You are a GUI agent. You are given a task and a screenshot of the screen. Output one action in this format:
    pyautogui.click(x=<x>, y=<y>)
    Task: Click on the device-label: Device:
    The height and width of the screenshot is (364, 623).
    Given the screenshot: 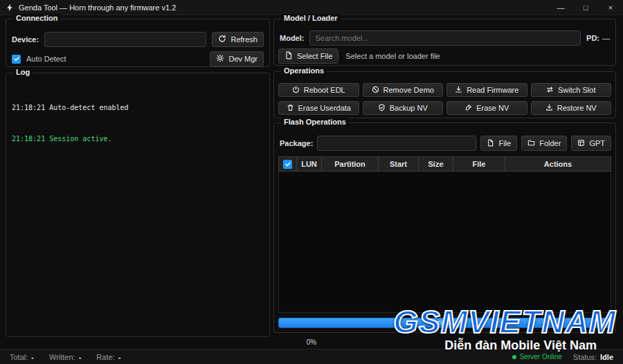 What is the action you would take?
    pyautogui.click(x=25, y=39)
    